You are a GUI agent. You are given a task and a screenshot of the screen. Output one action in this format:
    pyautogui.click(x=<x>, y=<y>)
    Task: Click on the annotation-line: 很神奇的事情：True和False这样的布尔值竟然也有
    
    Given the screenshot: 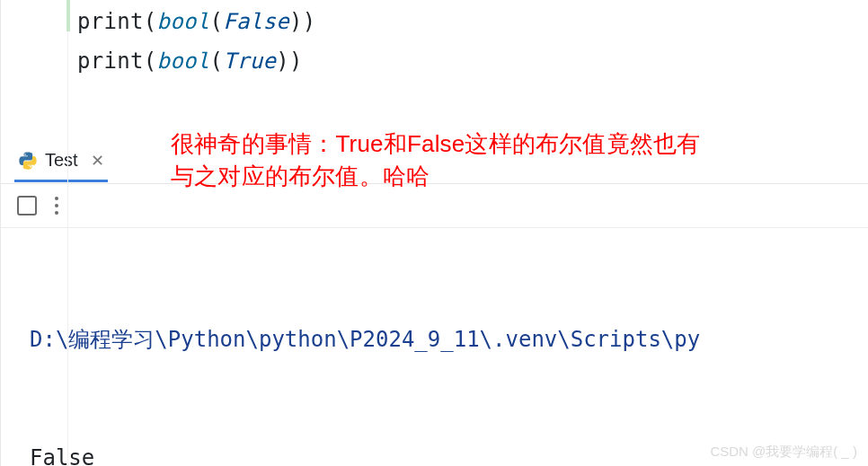 What is the action you would take?
    pyautogui.click(x=435, y=144)
    